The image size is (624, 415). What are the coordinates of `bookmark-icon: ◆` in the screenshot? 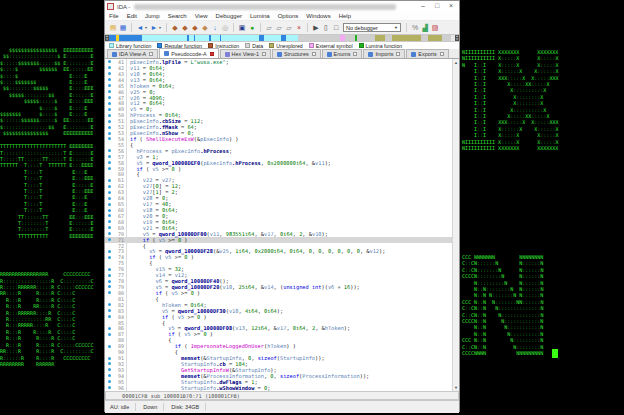 It's located at (205, 28).